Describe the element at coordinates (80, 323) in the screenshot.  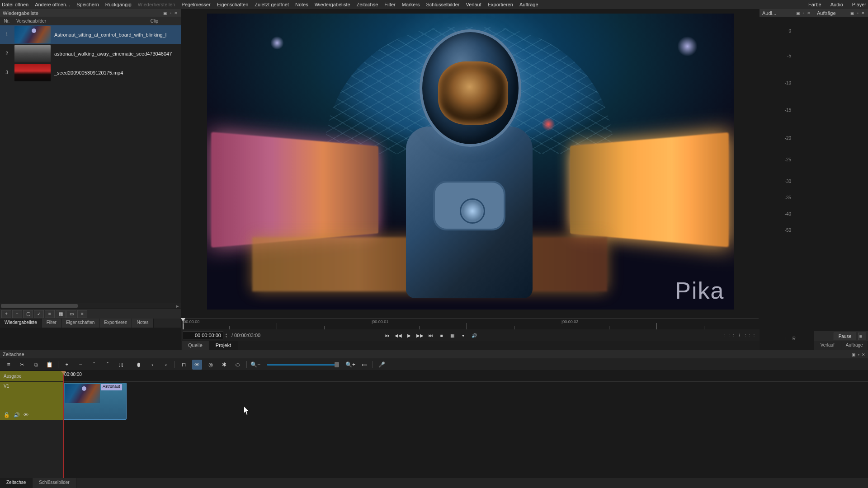
I see `tab-properties: Eigenschaften` at that location.